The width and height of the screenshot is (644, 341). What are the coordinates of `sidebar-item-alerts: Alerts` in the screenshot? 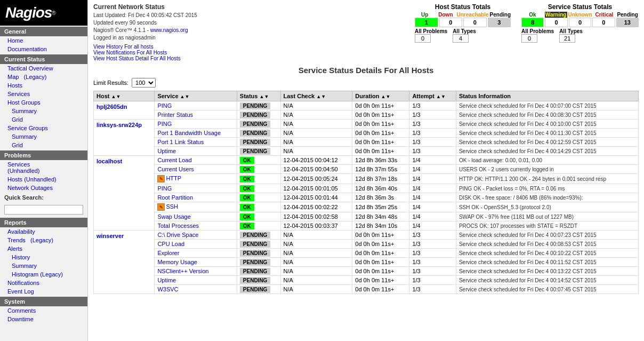 It's located at (44, 249).